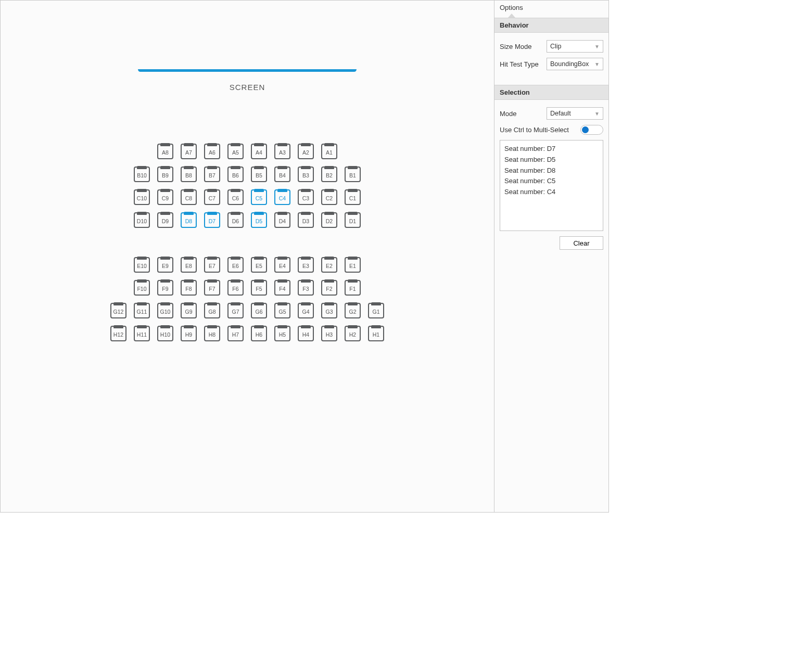 Image resolution: width=812 pixels, height=665 pixels. I want to click on seat-a8: A8, so click(166, 151).